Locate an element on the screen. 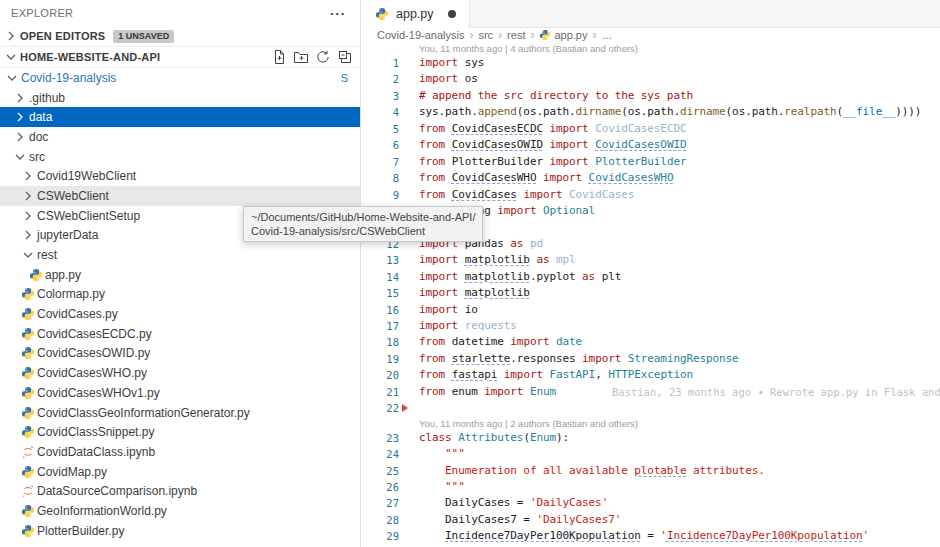  line-number: 5 is located at coordinates (380, 129).